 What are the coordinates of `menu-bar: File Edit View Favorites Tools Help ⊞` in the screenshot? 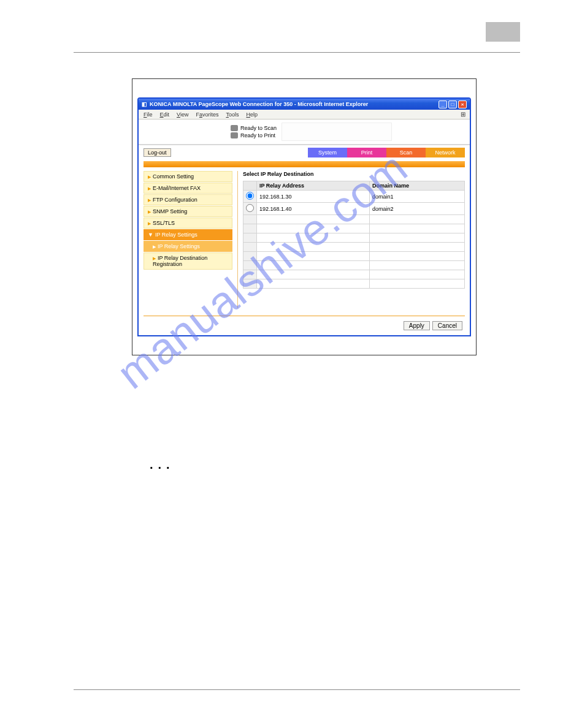 It's located at (304, 115).